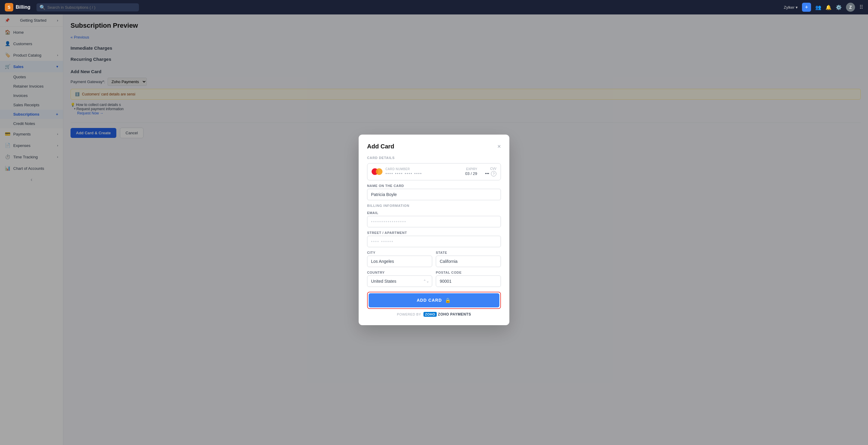  Describe the element at coordinates (818, 7) in the screenshot. I see `users-icon: 👥` at that location.